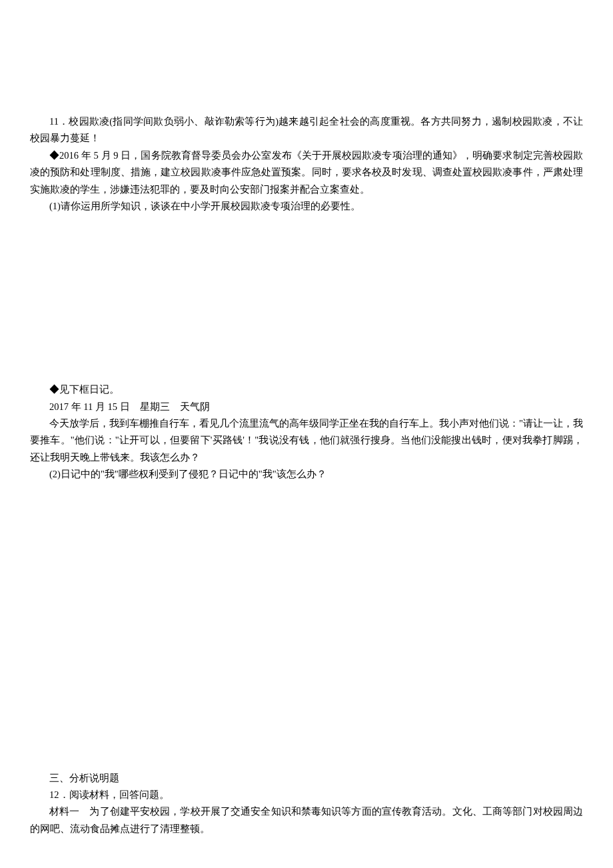 Image resolution: width=613 pixels, height=868 pixels. What do you see at coordinates (306, 779) in the screenshot?
I see `section3-title: 三、分析说明题` at bounding box center [306, 779].